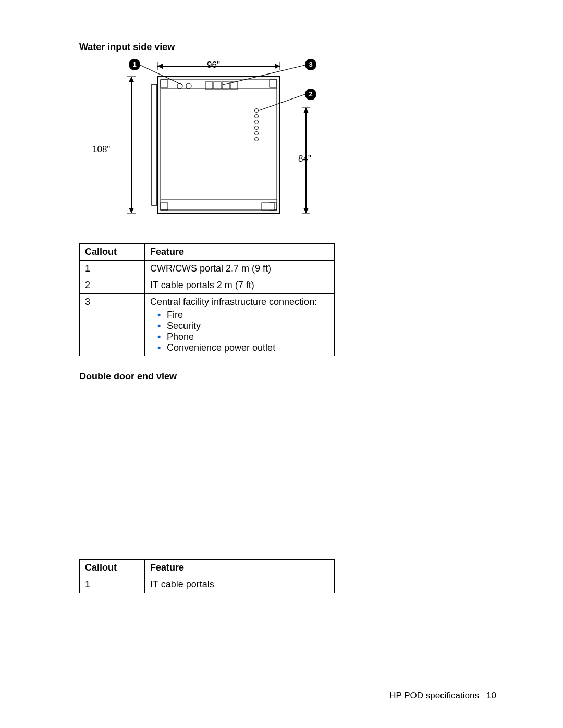 This screenshot has height=728, width=563. I want to click on callout-badge-1: 1, so click(134, 65).